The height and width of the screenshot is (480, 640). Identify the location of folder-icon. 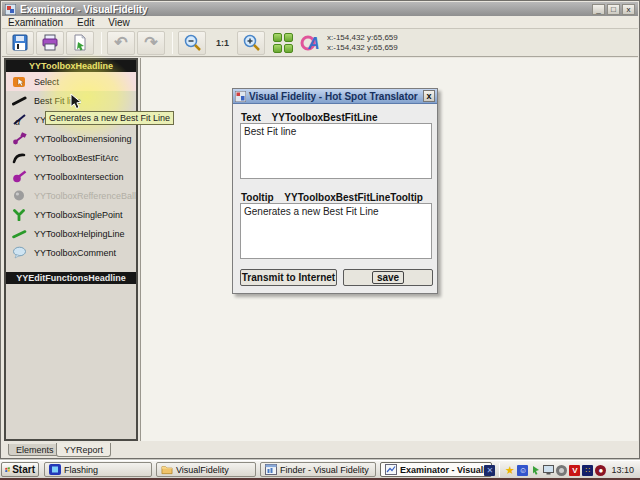
(167, 470).